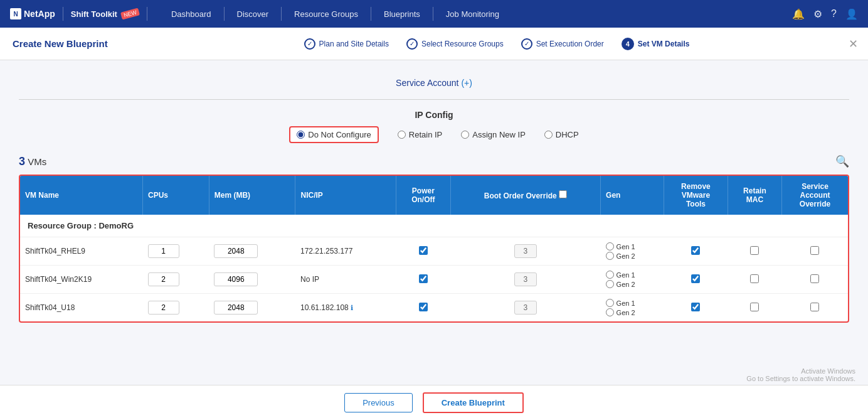  What do you see at coordinates (656, 44) in the screenshot?
I see `wizard-step-4: 4 Set VM Details` at bounding box center [656, 44].